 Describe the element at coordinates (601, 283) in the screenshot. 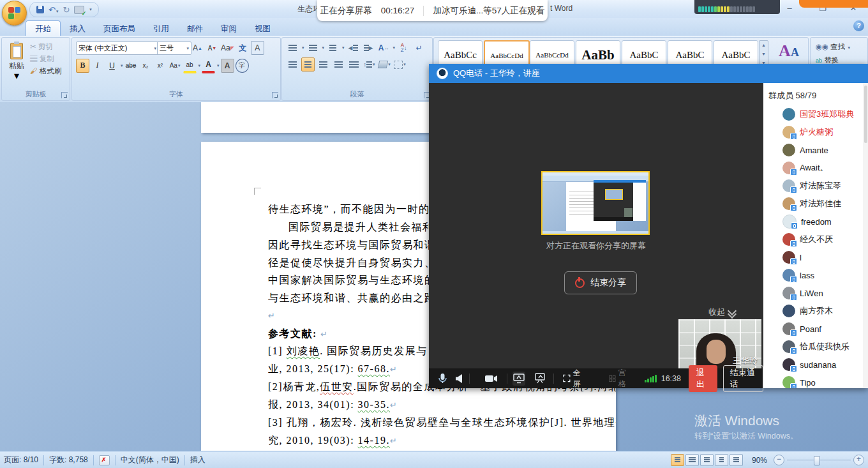

I see `end-share-button: 结束分享` at that location.